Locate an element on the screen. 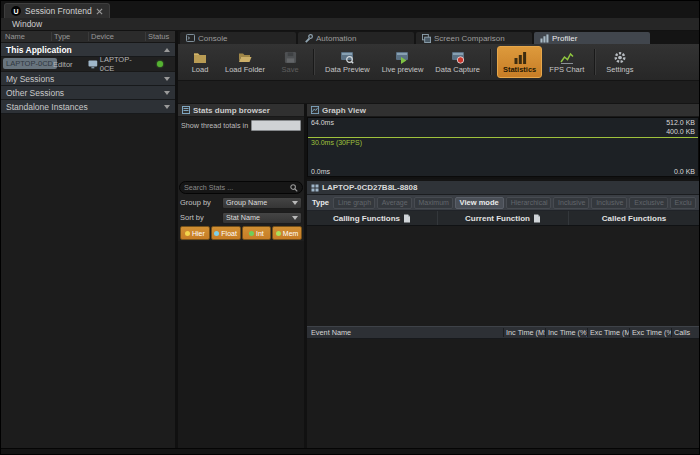  type-and-viewmode-bar: Type Line graph Average Maximum View mod… is located at coordinates (503, 203).